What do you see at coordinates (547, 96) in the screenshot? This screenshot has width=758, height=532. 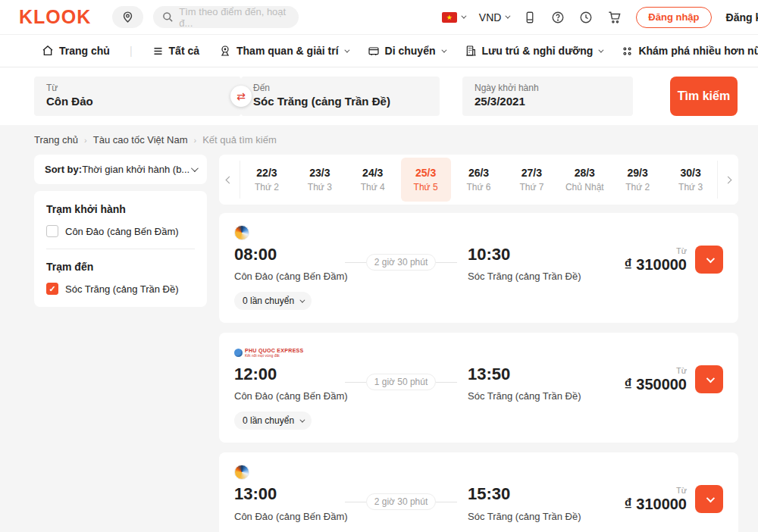 I see `departure-date-field: Ngày khởi hành 25/3/2021` at bounding box center [547, 96].